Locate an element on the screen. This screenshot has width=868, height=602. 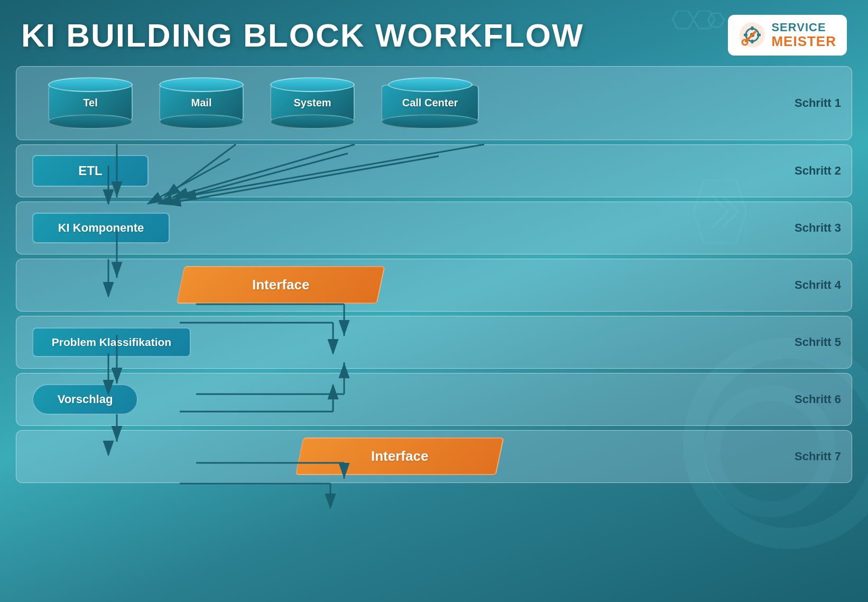
step1-label: Schritt 1 is located at coordinates (818, 103).